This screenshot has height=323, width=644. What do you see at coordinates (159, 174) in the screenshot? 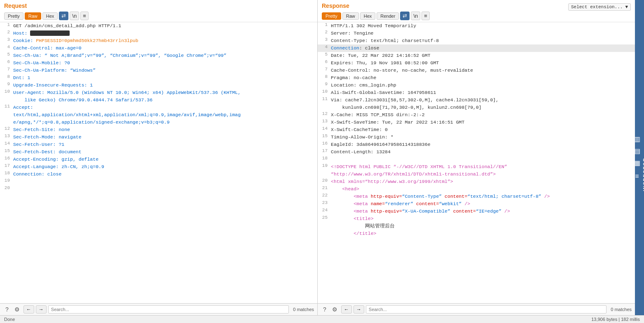
I see `request-line-18: 18 Connection: close` at bounding box center [159, 174].